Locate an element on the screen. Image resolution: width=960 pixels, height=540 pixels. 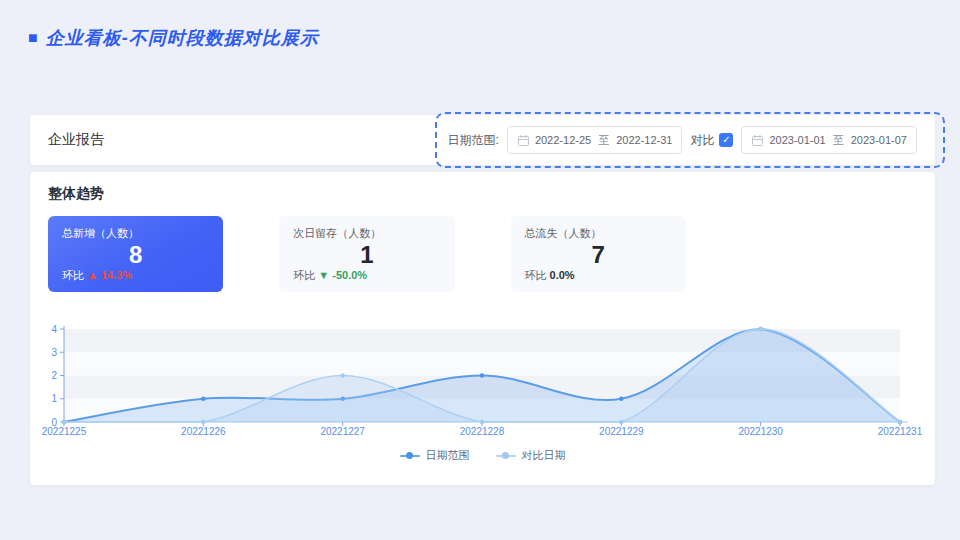
svg-text: 20221228 is located at coordinates (482, 432).